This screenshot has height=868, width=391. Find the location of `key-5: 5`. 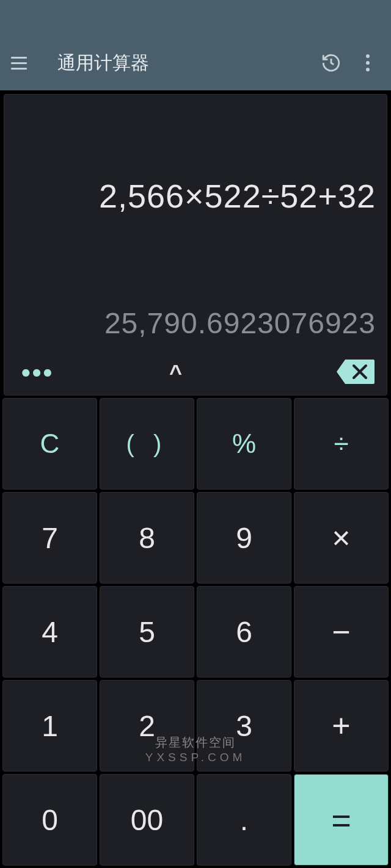

key-5: 5 is located at coordinates (147, 632).